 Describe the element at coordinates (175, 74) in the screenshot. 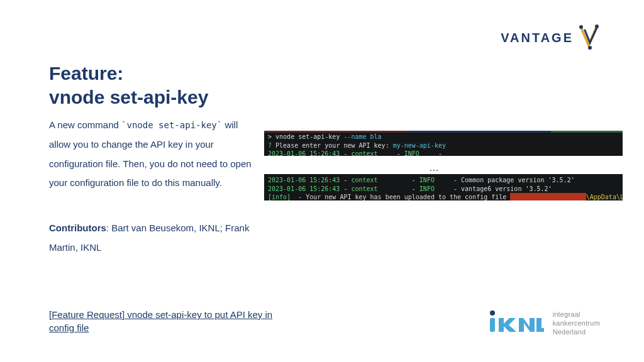

I see `title-line-1: Feature:` at that location.